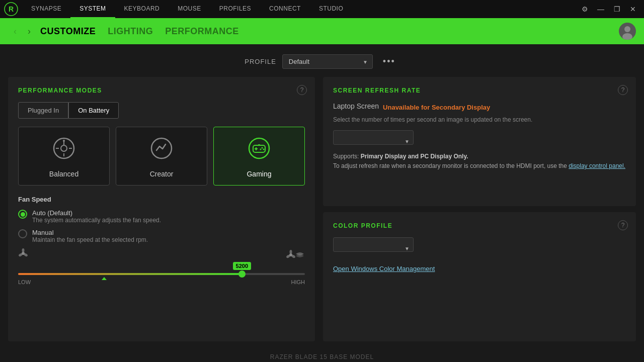 The height and width of the screenshot is (362, 644). I want to click on balanced-icon, so click(64, 151).